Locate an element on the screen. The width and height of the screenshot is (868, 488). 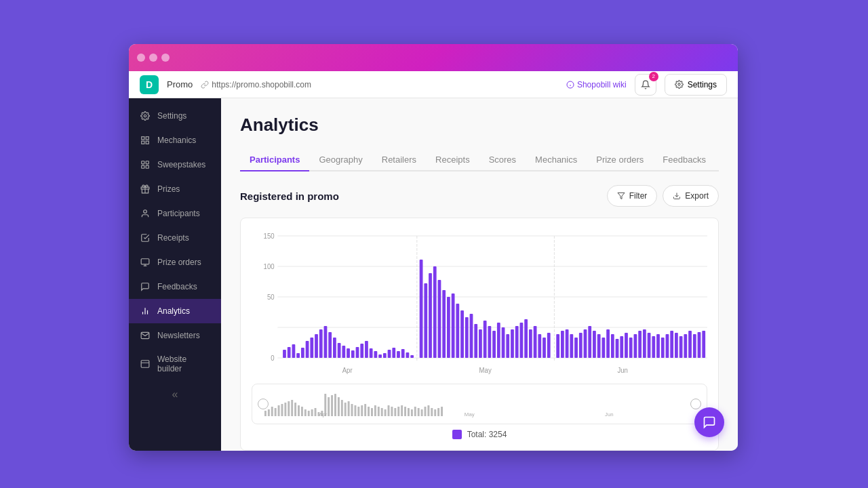
filter-button: Filter is located at coordinates (632, 196).